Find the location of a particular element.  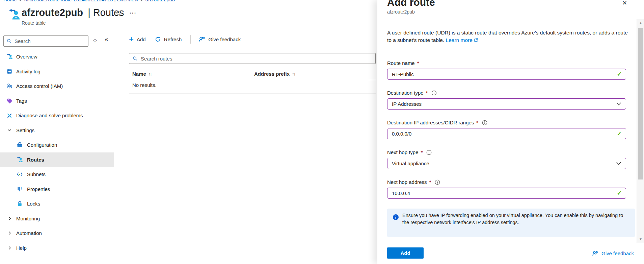

panel-title: Add route is located at coordinates (411, 4).